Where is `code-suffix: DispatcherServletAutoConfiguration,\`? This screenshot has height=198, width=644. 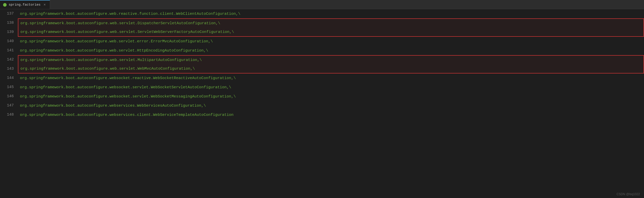
code-suffix: DispatcherServletAutoConfiguration,\ is located at coordinates (179, 23).